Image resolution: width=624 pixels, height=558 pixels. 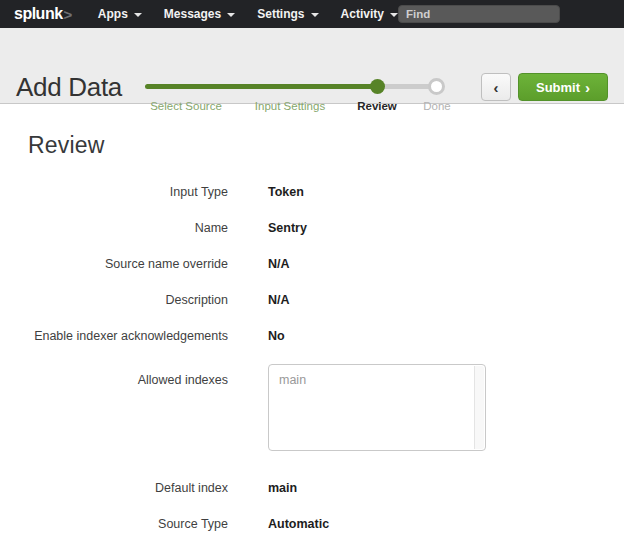 What do you see at coordinates (377, 106) in the screenshot?
I see `step-label-review: Review` at bounding box center [377, 106].